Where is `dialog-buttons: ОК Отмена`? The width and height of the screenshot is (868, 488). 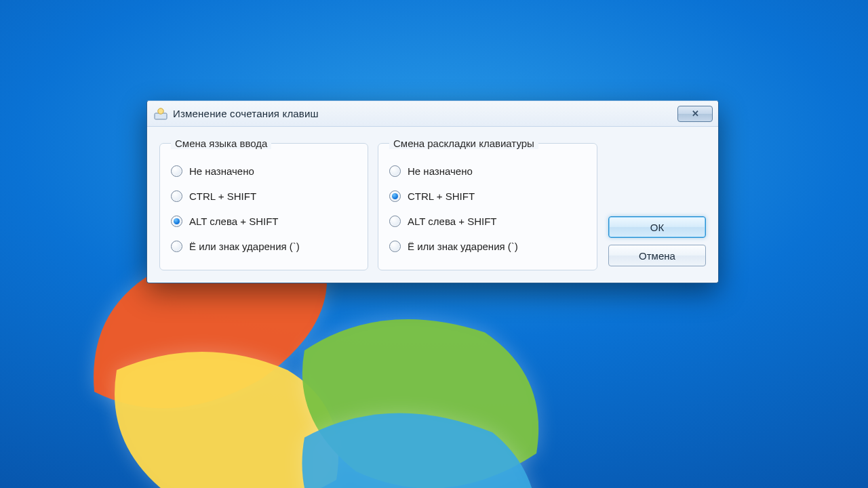 dialog-buttons: ОК Отмена is located at coordinates (657, 204).